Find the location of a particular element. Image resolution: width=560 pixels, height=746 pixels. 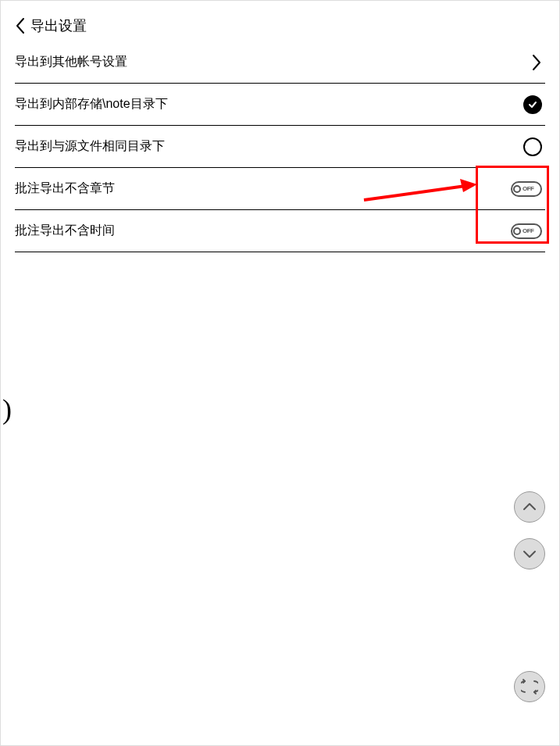

toggle-no-chapter: OFF is located at coordinates (526, 189).